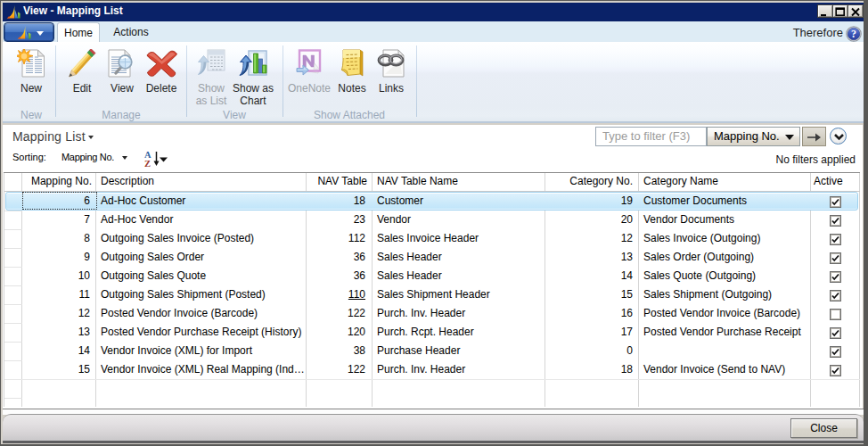  Describe the element at coordinates (148, 164) in the screenshot. I see `svg-text: Z` at that location.